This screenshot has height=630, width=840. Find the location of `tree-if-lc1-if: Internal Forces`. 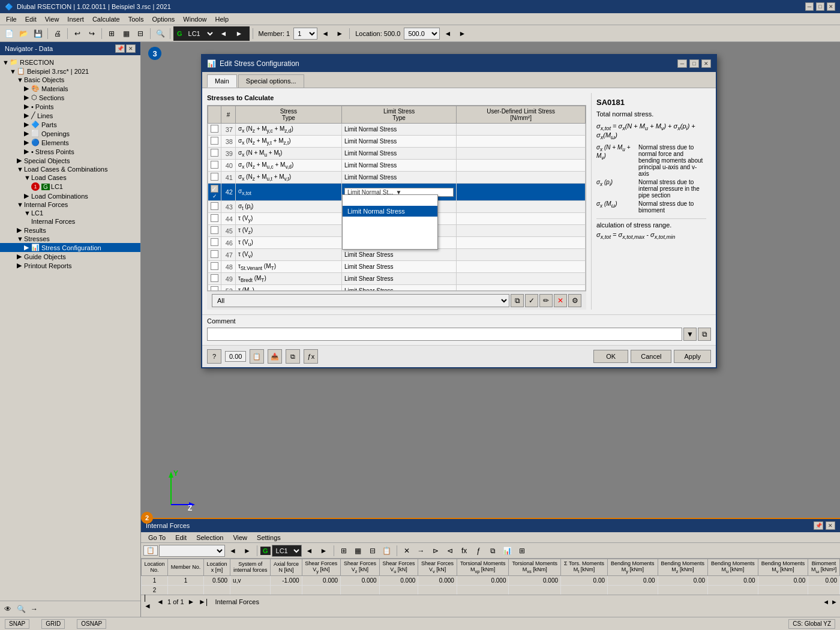

tree-if-lc1-if: Internal Forces is located at coordinates (70, 221).